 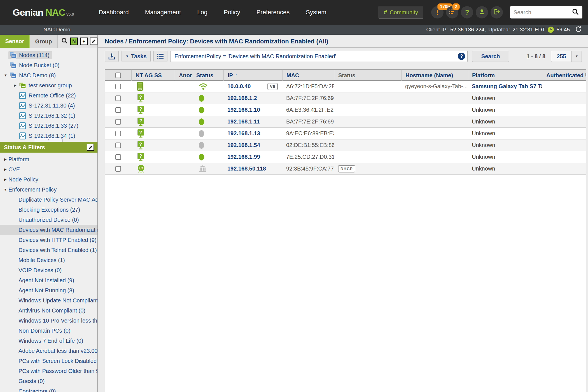 I want to click on tree-expand-arrow-icon: ▶, so click(x=15, y=85).